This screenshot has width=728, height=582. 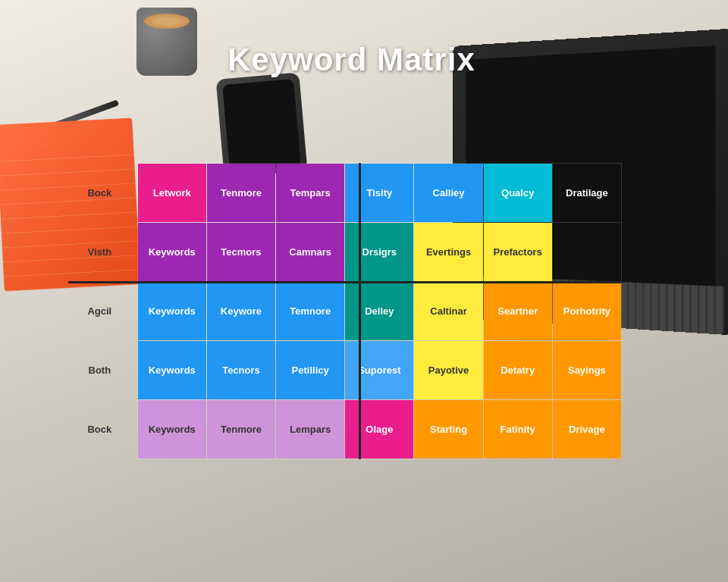 What do you see at coordinates (171, 311) in the screenshot?
I see `matrix-cell-2-0: Keywords` at bounding box center [171, 311].